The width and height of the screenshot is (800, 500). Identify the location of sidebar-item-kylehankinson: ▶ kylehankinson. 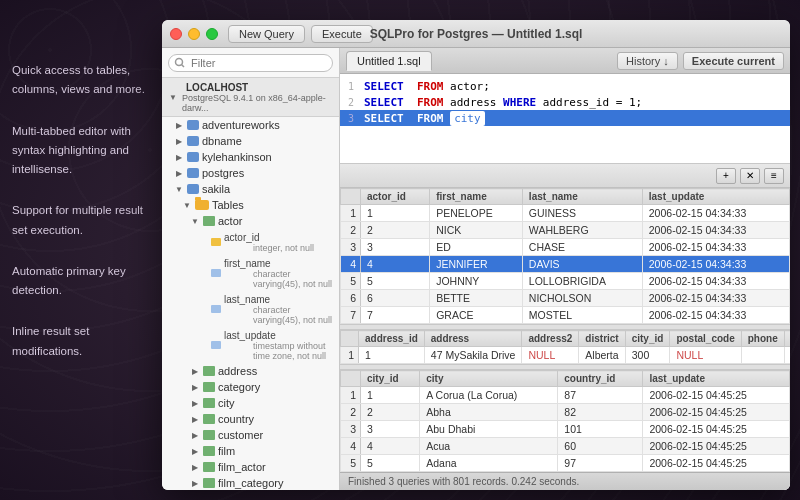
(250, 157).